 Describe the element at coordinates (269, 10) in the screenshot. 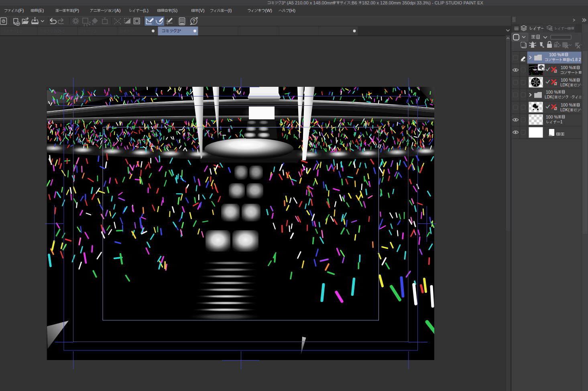

I see `svg-text: (W)` at that location.